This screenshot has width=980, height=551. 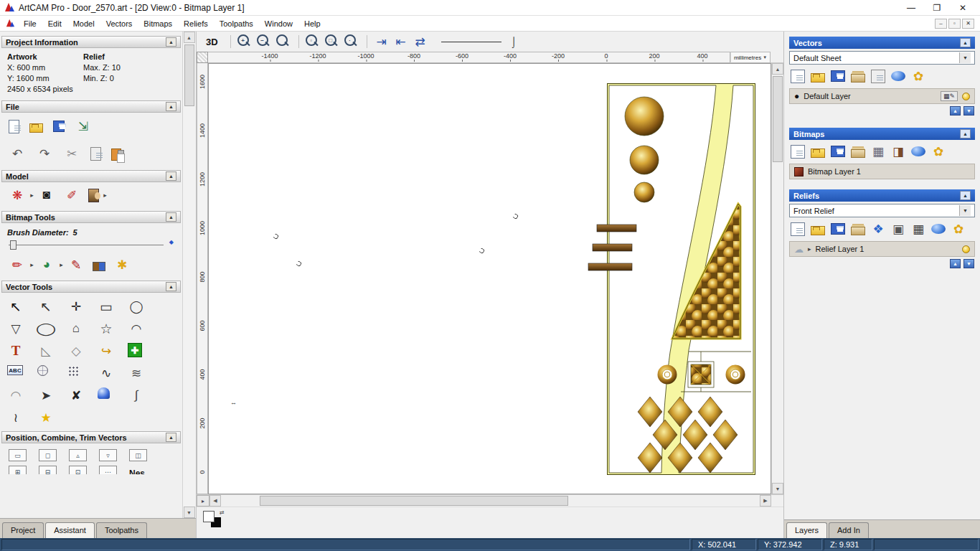 What do you see at coordinates (47, 195) in the screenshot?
I see `lights-material-icon: ◙` at bounding box center [47, 195].